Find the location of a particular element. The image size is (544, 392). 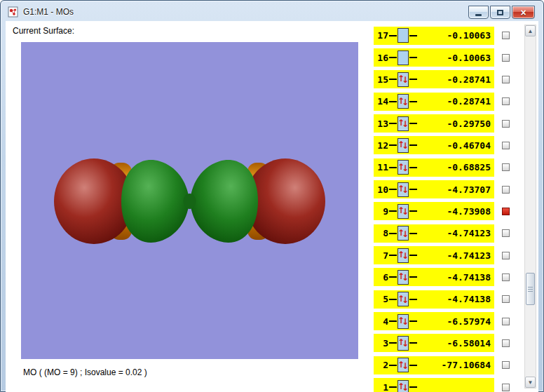

minimize-icon is located at coordinates (478, 15).